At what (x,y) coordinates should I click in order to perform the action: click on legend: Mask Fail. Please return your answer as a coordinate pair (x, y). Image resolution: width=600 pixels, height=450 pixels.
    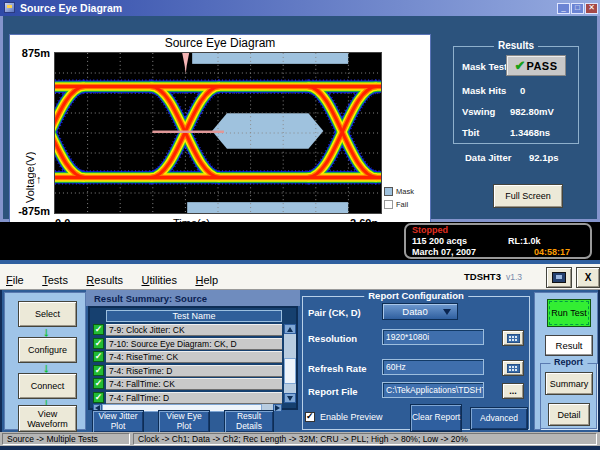
    Looking at the image, I should click on (399, 198).